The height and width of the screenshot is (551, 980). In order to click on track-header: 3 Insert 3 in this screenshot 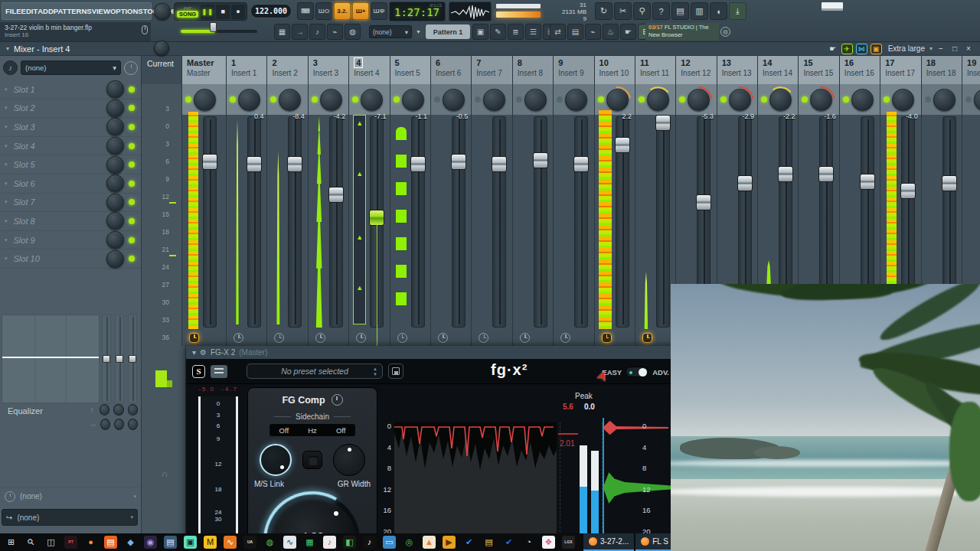, I will do `click(328, 70)`.